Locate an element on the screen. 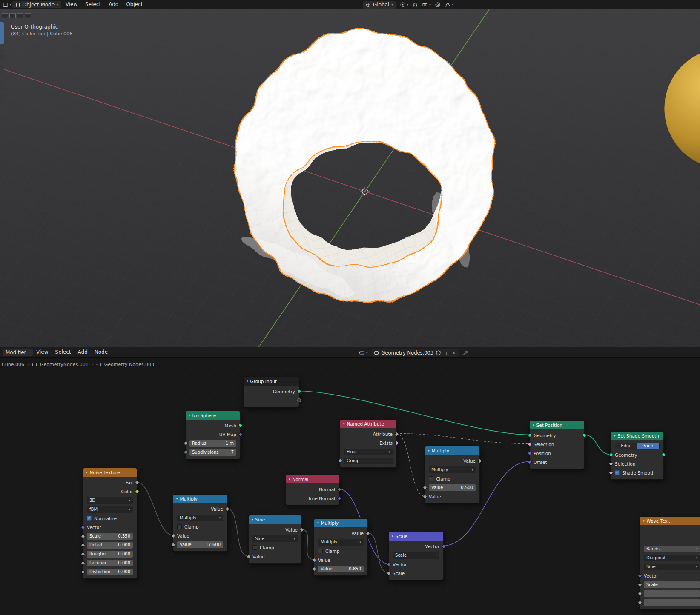  copy-users-icon is located at coordinates (446, 353).